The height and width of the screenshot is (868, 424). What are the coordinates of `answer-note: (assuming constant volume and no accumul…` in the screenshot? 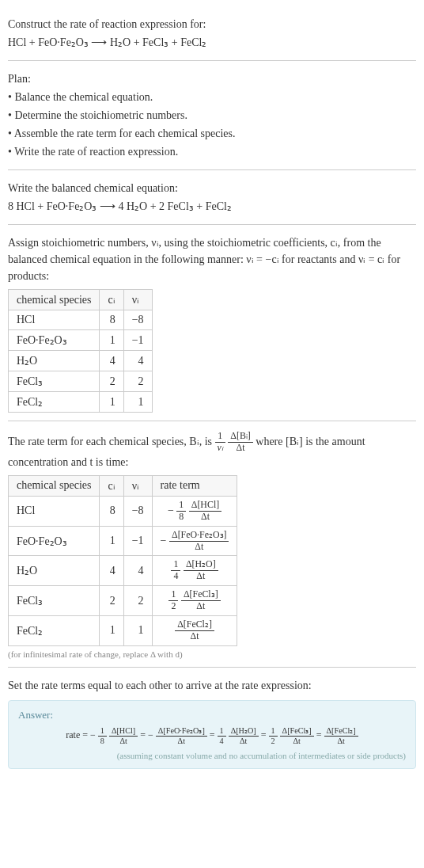 It's located at (212, 756).